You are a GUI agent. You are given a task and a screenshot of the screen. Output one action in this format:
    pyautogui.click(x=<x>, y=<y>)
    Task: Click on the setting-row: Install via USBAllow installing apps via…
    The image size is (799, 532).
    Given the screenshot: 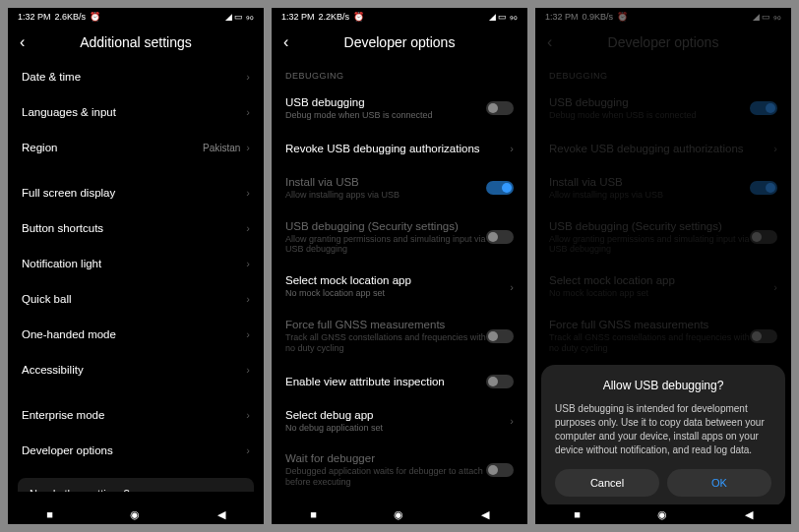 What is the action you would take?
    pyautogui.click(x=400, y=189)
    